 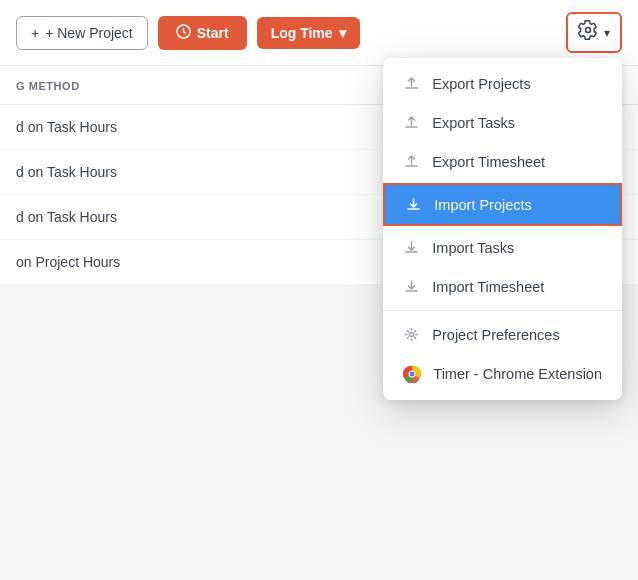 I want to click on menu-item-label: Timer - Chrome Extension, so click(x=518, y=374).